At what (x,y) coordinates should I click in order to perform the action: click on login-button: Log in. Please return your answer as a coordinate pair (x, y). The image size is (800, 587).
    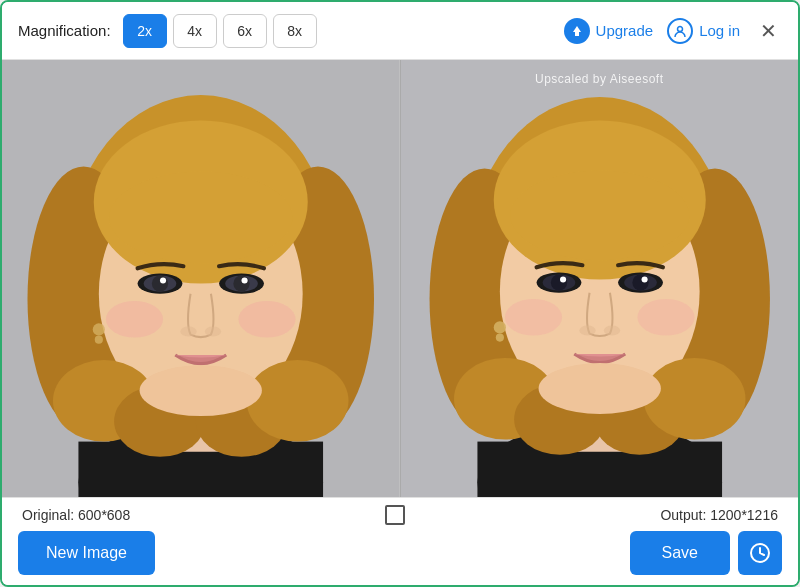
    Looking at the image, I should click on (704, 31).